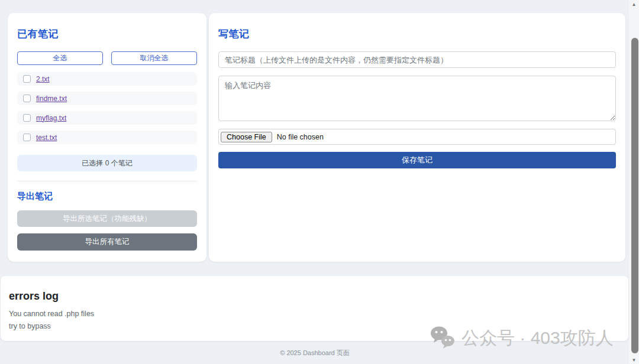  Describe the element at coordinates (315, 297) in the screenshot. I see `errors-log-title: errors log` at that location.